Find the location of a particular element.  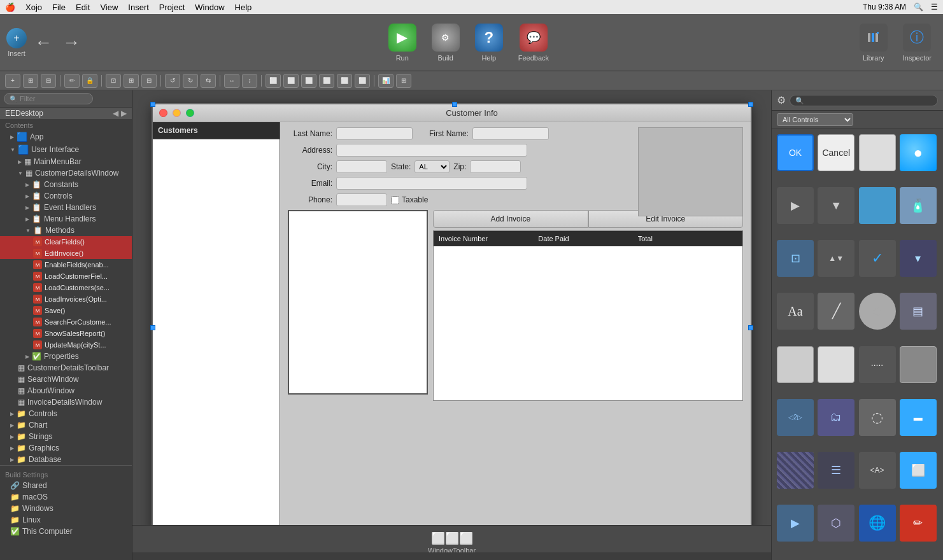

table-tool-btn: ⊟ is located at coordinates (48, 81).